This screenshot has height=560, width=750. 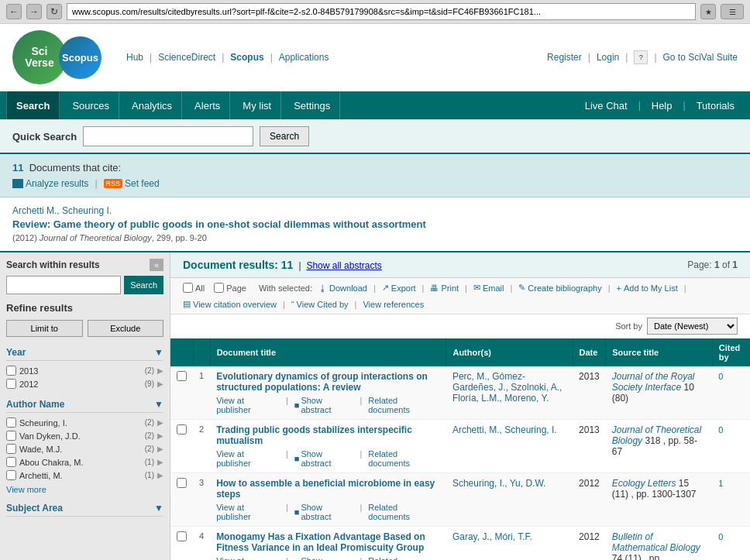 What do you see at coordinates (11, 384) in the screenshot?
I see `year-2012-checkbox` at bounding box center [11, 384].